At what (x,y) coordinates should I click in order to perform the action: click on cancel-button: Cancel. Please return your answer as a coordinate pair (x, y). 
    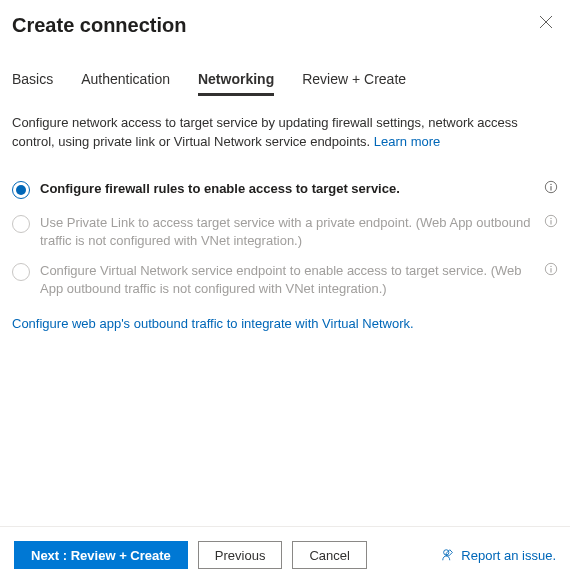
    Looking at the image, I should click on (329, 555).